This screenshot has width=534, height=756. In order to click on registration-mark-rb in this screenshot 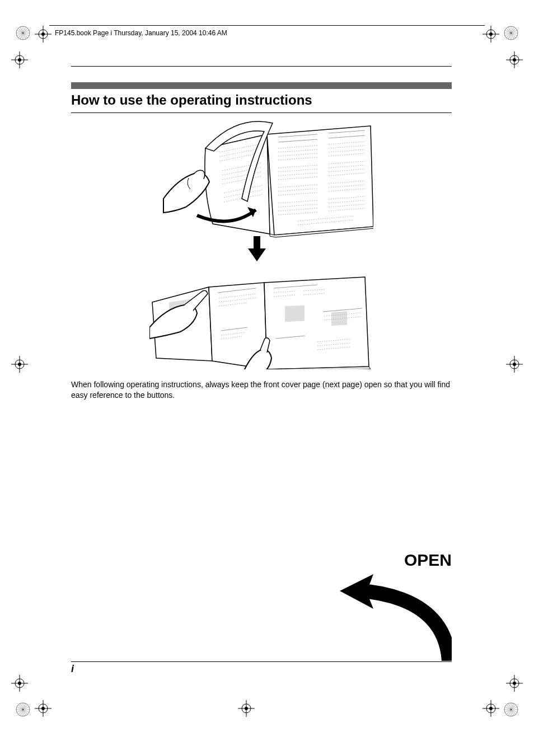, I will do `click(514, 683)`.